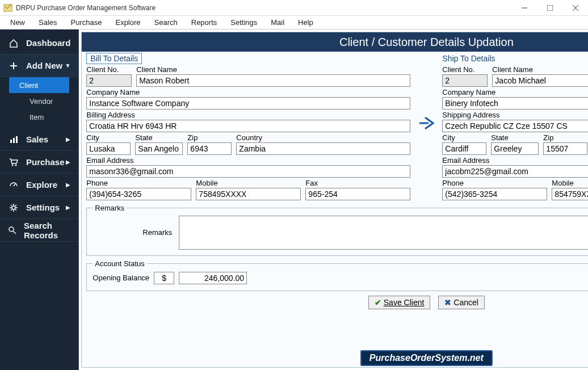 The height and width of the screenshot is (370, 588). What do you see at coordinates (110, 208) in the screenshot?
I see `remarks-legend: Remarks` at bounding box center [110, 208].